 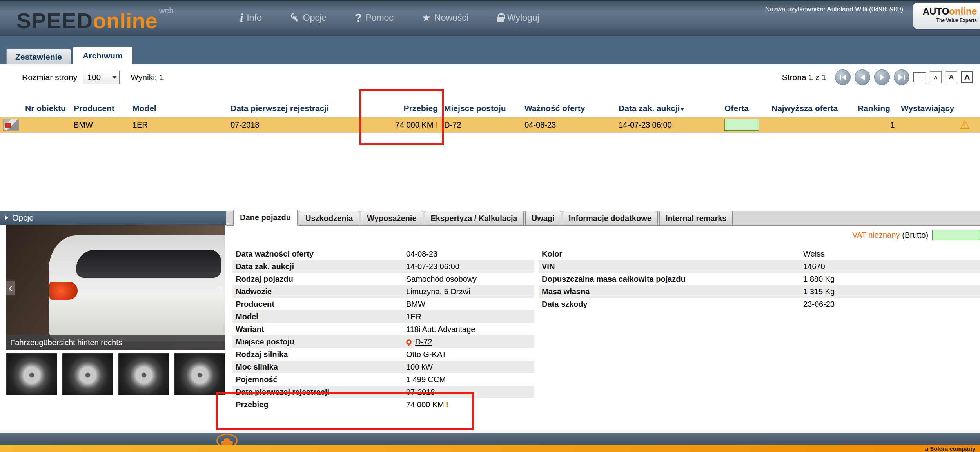 What do you see at coordinates (490, 125) in the screenshot?
I see `table-row: BMW 1ER 07-2018 74 000 KM! D-72 04-08-23…` at bounding box center [490, 125].